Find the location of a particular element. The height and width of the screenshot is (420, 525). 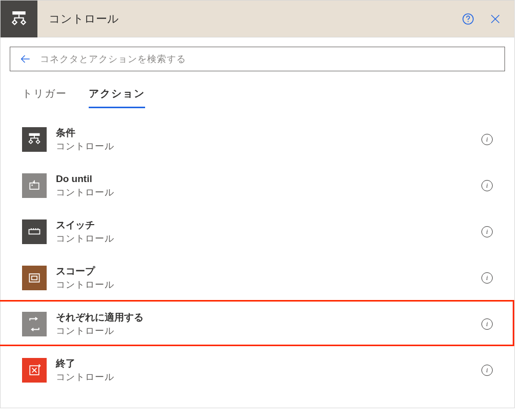

action-title: Do until is located at coordinates (269, 179).